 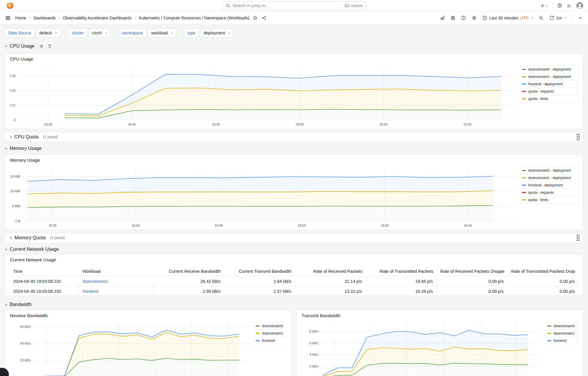 What do you see at coordinates (294, 305) in the screenshot?
I see `row-header-bandwidth: Bandwidth` at bounding box center [294, 305].